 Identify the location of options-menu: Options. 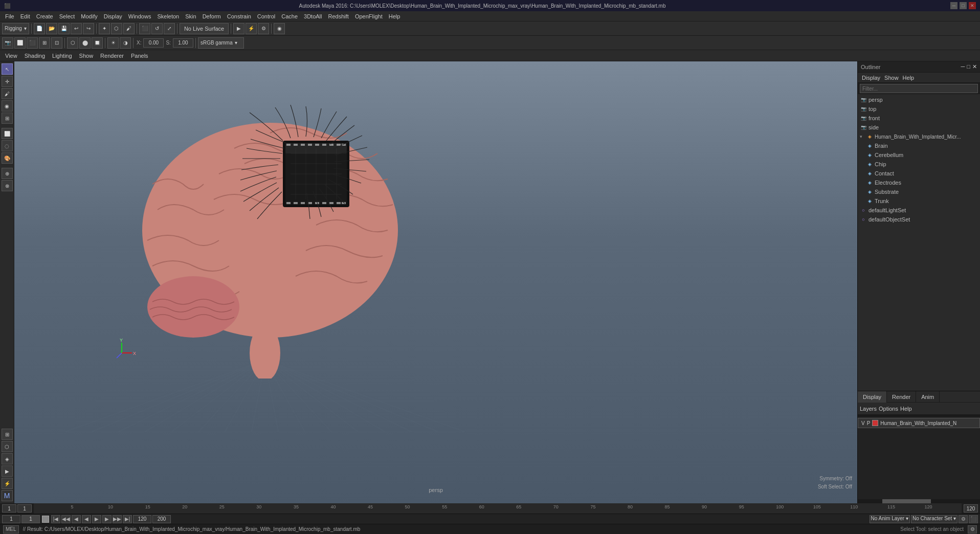
(888, 409).